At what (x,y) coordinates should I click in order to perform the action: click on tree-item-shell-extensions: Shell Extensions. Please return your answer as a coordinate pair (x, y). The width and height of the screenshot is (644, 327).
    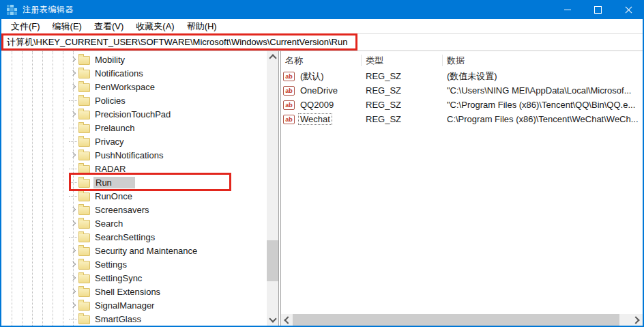
    Looking at the image, I should click on (134, 292).